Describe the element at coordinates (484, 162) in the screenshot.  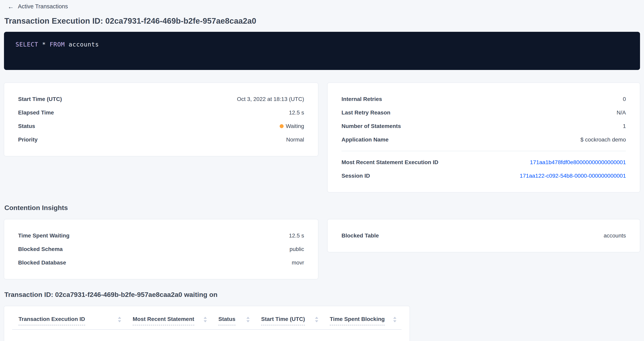
I see `kv-row-statement-execution-id: Most Recent Statement Execution ID 171aa…` at that location.